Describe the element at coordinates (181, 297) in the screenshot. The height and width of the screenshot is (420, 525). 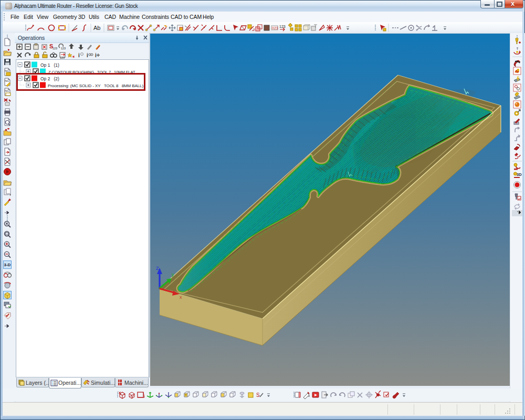
I see `svg-text: x` at that location.